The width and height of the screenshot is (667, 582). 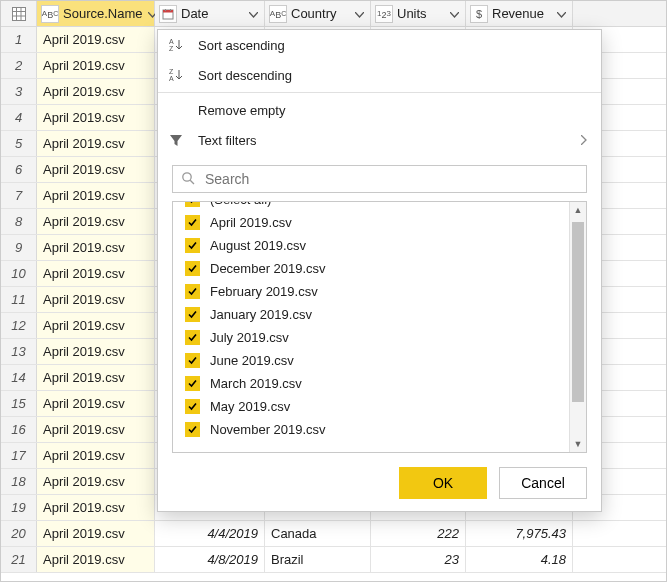 What do you see at coordinates (19, 352) in the screenshot?
I see `row-number: 13` at bounding box center [19, 352].